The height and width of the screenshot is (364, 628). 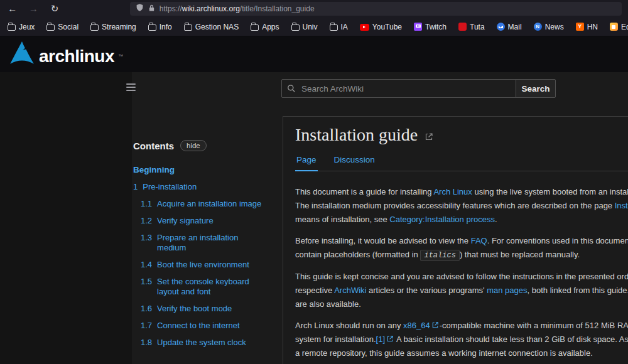 What do you see at coordinates (452, 192) in the screenshot?
I see `link-arch-linux: Arch Linux` at bounding box center [452, 192].